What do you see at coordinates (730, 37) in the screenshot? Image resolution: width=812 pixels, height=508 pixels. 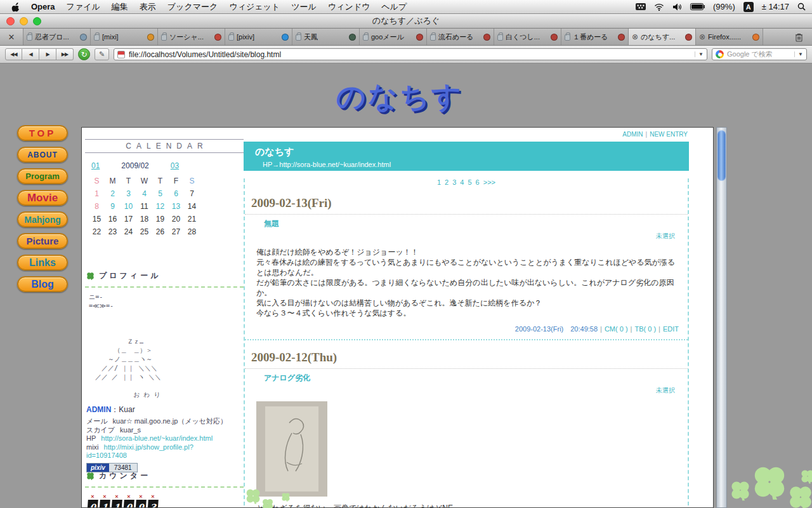 I see `tab: ⊗Firefox......` at bounding box center [730, 37].